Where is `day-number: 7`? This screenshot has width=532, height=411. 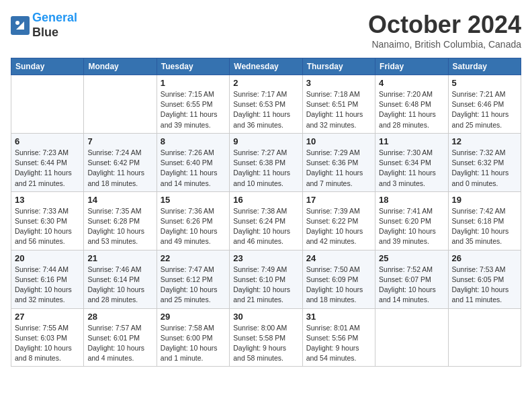
day-number: 7 is located at coordinates (120, 141).